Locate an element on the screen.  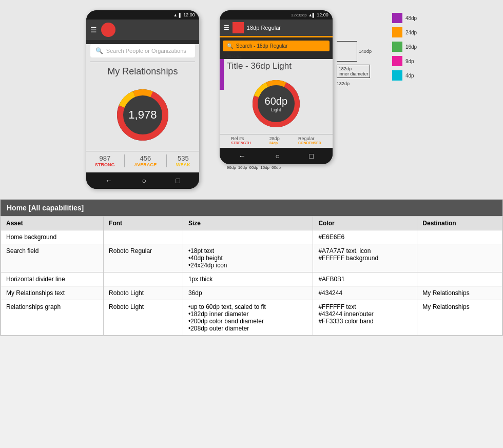
bottom-dims: 96dp 16dp 60dp 16dp 60dp is located at coordinates (250, 167).